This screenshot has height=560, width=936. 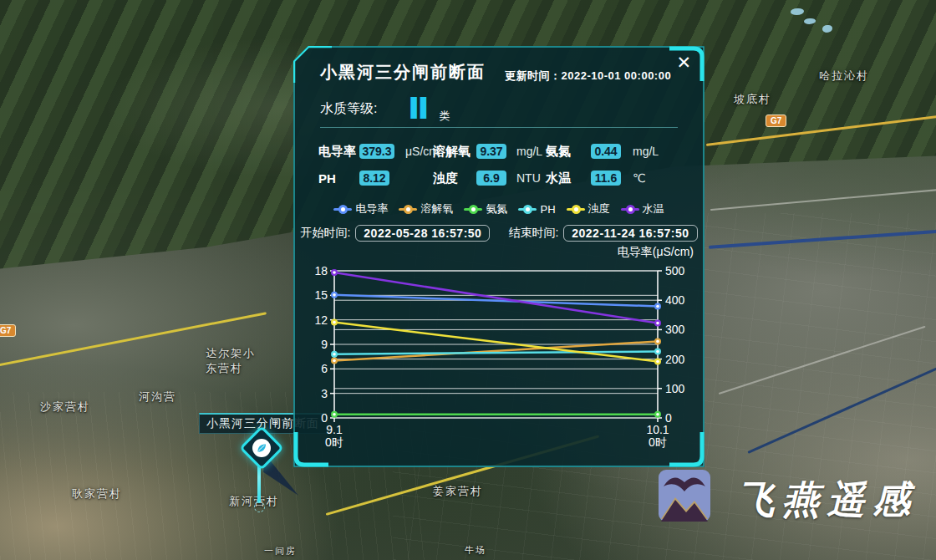 What do you see at coordinates (339, 179) in the screenshot?
I see `metric-label: PH` at bounding box center [339, 179].